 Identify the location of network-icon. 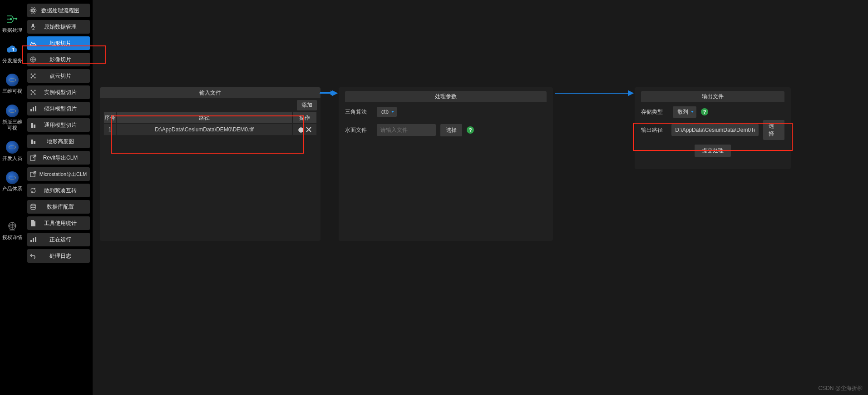
(33, 92).